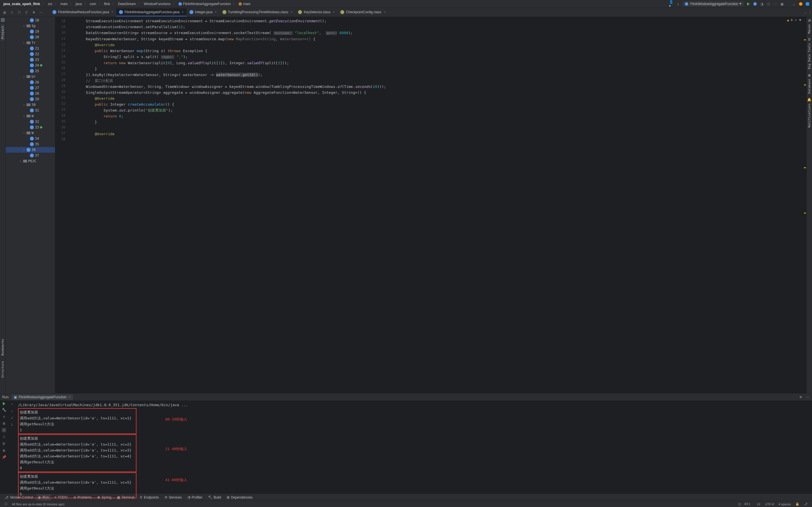 The image size is (812, 507). I want to click on tree-row: ▾36, so click(30, 150).